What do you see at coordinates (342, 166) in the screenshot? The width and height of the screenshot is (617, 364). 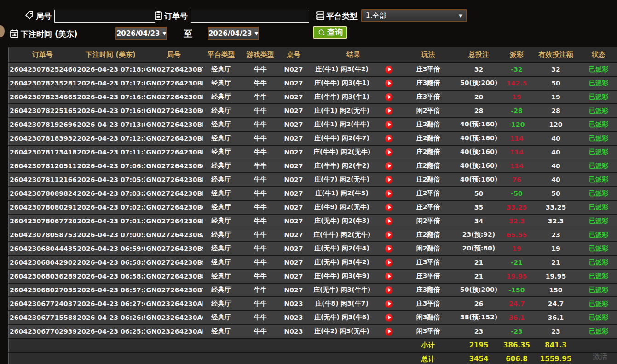 I see `cell-result: 庄(牛牛) 闲2(牛2)` at bounding box center [342, 166].